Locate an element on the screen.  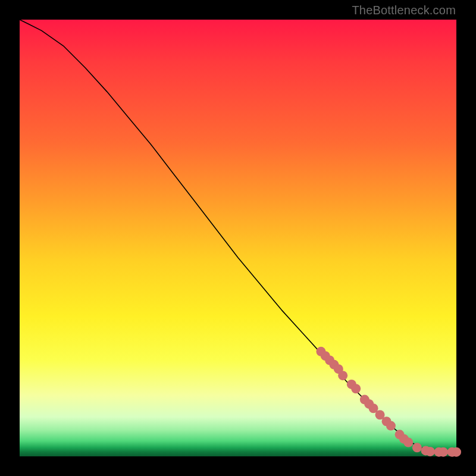
attribution-text: TheBottleneck.com is located at coordinates (403, 11).